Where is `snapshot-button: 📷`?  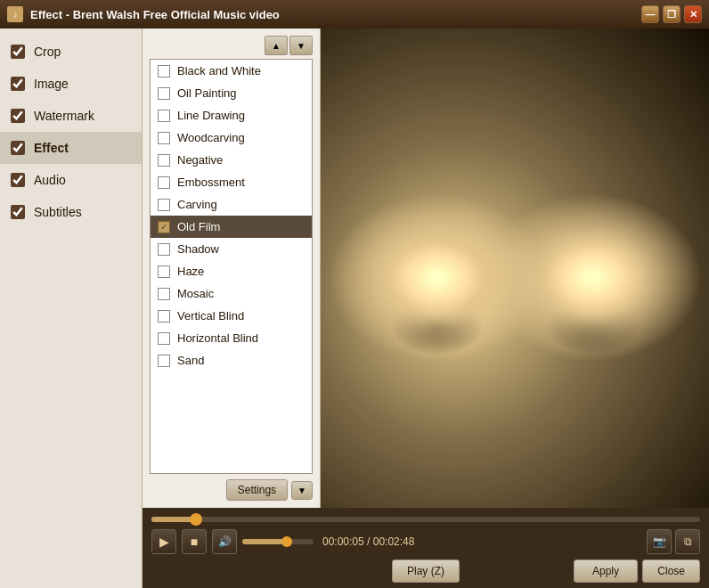 snapshot-button: 📷 is located at coordinates (659, 542).